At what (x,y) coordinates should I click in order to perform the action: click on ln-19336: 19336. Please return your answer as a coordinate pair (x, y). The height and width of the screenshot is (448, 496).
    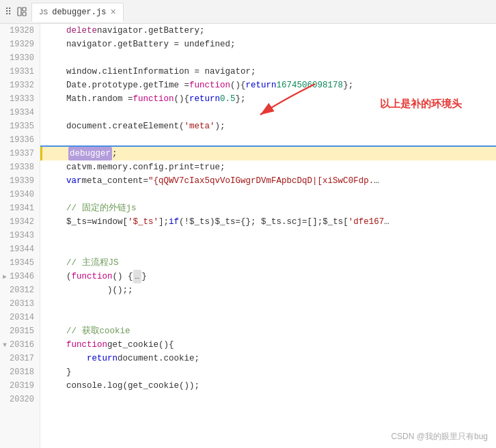
    Looking at the image, I should click on (20, 140).